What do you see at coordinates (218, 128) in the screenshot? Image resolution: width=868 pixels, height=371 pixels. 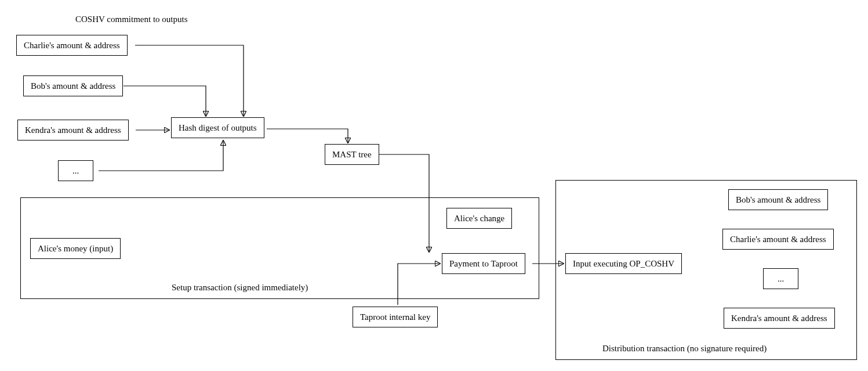 I see `node-hash-digest: Hash digest of outputs` at bounding box center [218, 128].